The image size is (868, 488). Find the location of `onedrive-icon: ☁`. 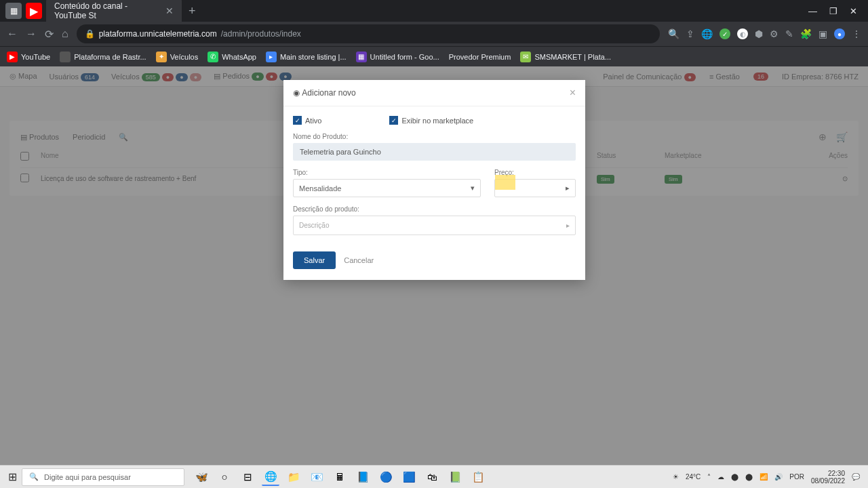

onedrive-icon: ☁ is located at coordinates (721, 477).